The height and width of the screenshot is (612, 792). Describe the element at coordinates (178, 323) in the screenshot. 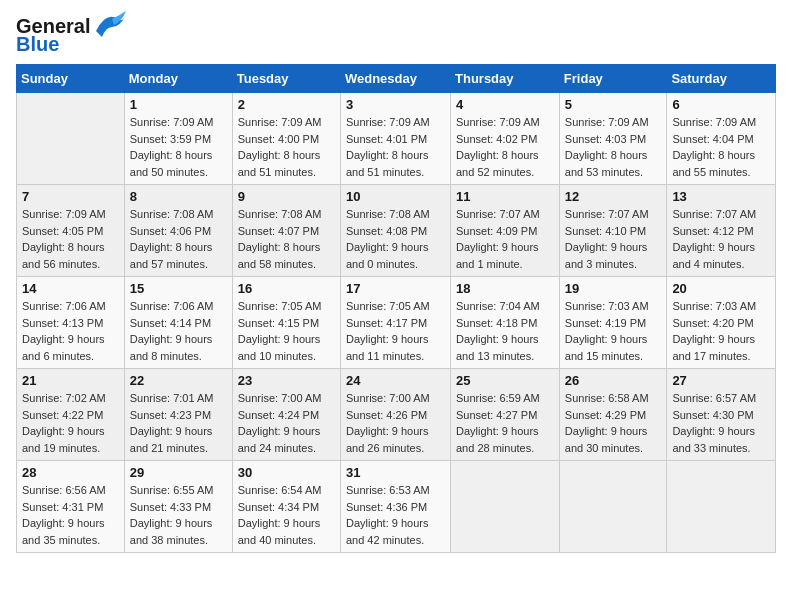

I see `day-cell: 15 Sunrise: 7:06 AMSunset: 4:14 PMDaylig…` at that location.